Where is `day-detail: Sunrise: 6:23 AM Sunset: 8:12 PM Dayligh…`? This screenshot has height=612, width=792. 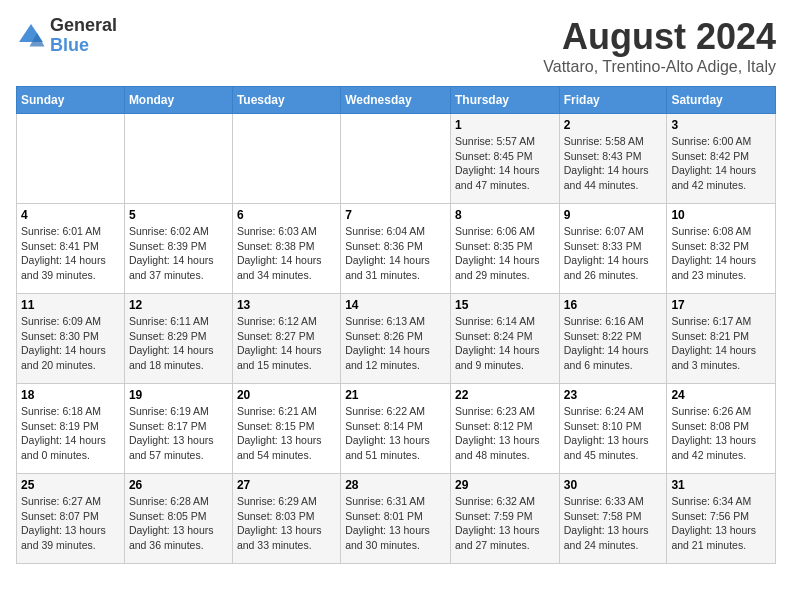
day-detail: Sunrise: 6:23 AM Sunset: 8:12 PM Dayligh… is located at coordinates (505, 434).